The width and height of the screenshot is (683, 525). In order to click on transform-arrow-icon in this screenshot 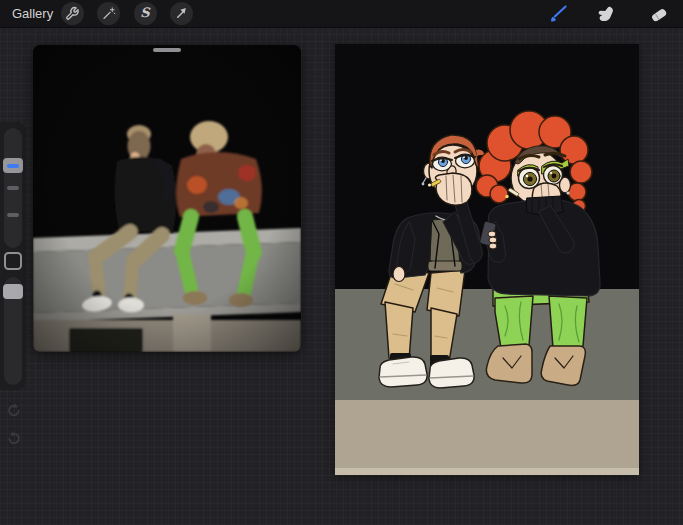, I will do `click(182, 14)`.